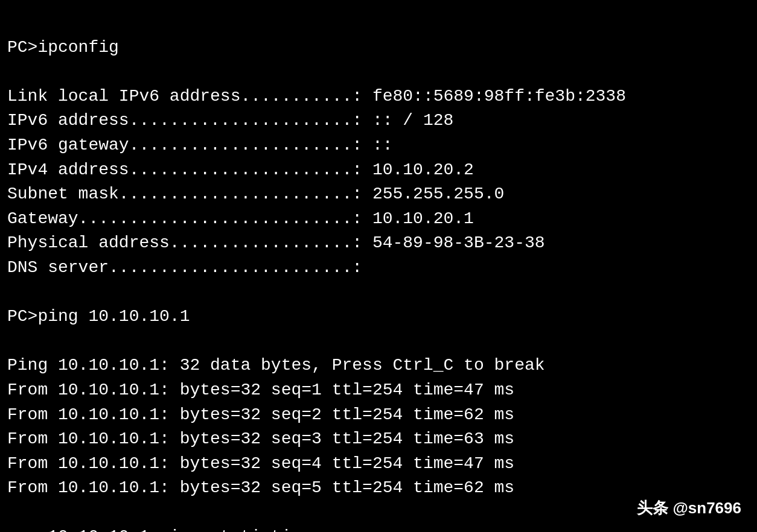  What do you see at coordinates (378, 528) in the screenshot?
I see `terminal-line: --- 10.10.10.1 ping statistics ---` at bounding box center [378, 528].